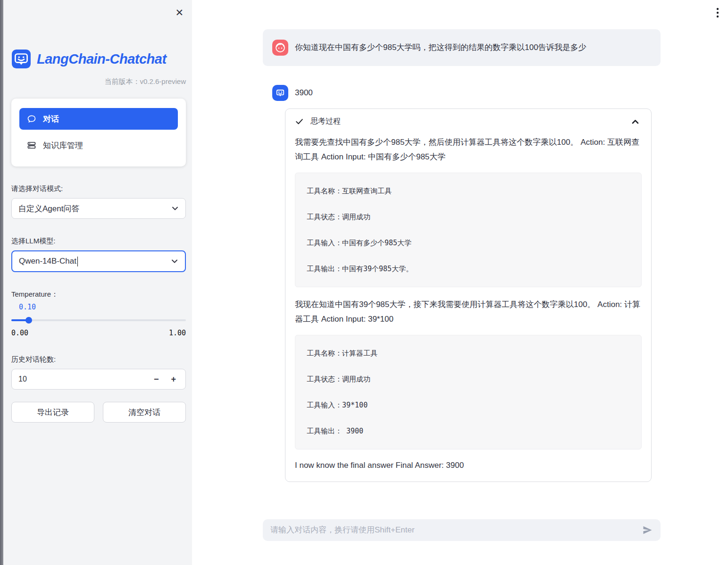 This screenshot has height=565, width=728. What do you see at coordinates (99, 59) in the screenshot?
I see `app-logo: LangChain-Chatchat` at bounding box center [99, 59].